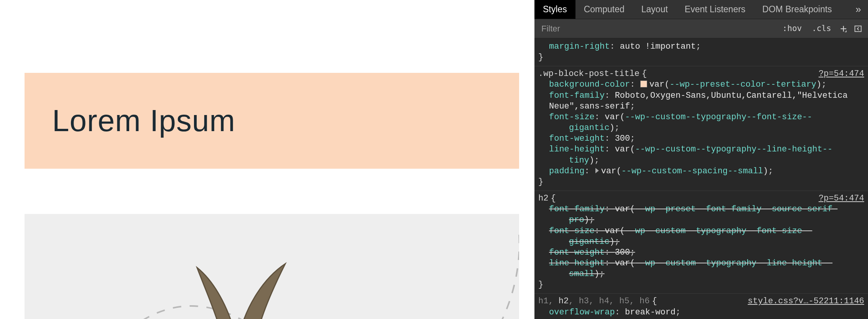 Image resolution: width=868 pixels, height=319 pixels. What do you see at coordinates (701, 215) in the screenshot?
I see `css-declaration: font-family: var(--wp--preset--font-fami…` at bounding box center [701, 215].